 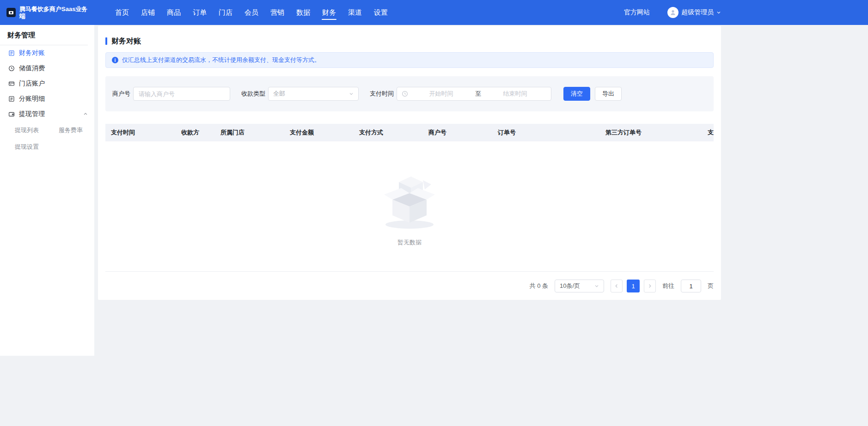 What do you see at coordinates (277, 12) in the screenshot?
I see `nav-item-marketing: 营销` at bounding box center [277, 12].